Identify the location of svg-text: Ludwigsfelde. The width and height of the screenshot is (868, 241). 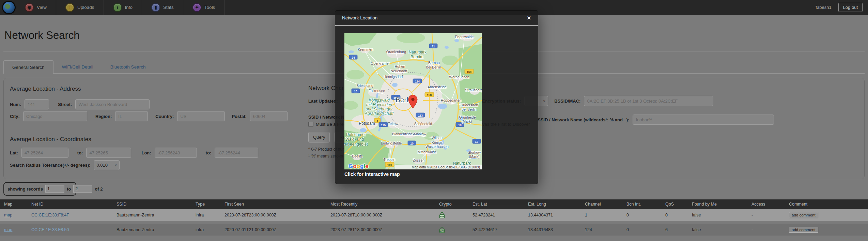
(391, 143).